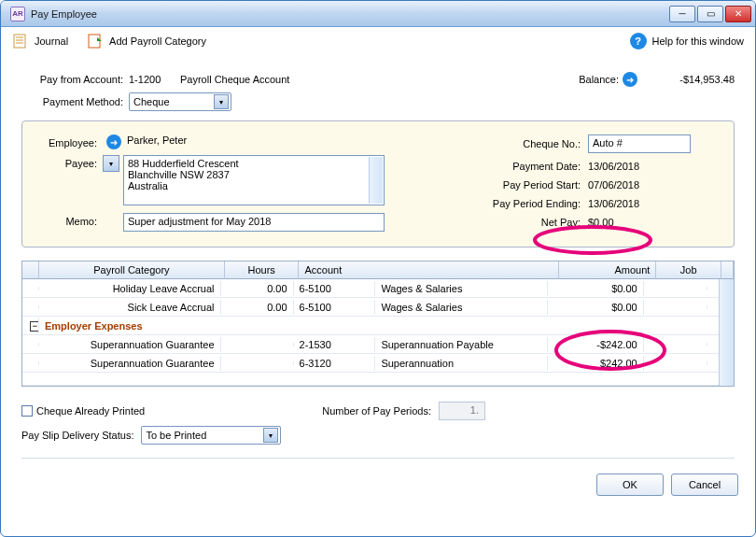  What do you see at coordinates (371, 326) in the screenshot?
I see `table-row: −Employer Expenses` at bounding box center [371, 326].